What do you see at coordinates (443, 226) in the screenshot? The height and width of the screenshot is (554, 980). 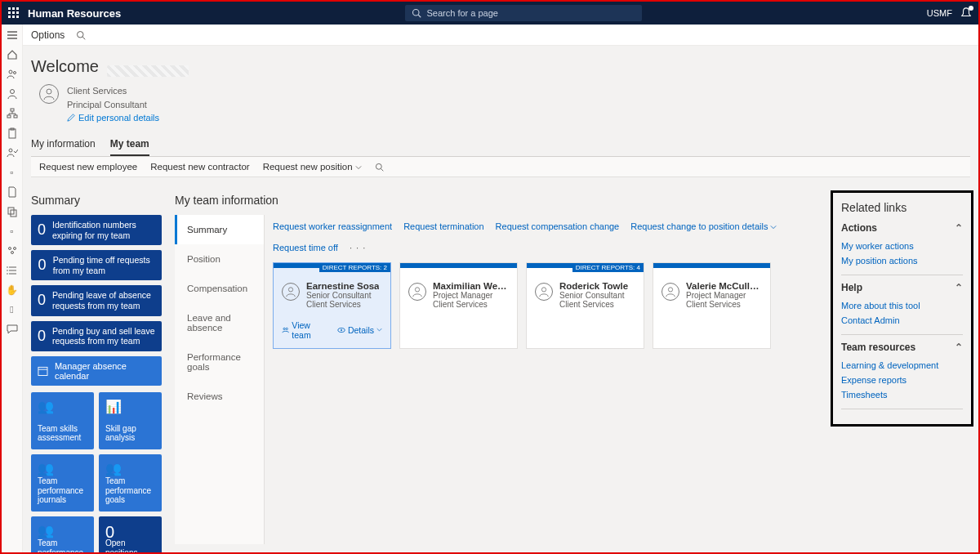 I see `link-termination: Request termination` at bounding box center [443, 226].